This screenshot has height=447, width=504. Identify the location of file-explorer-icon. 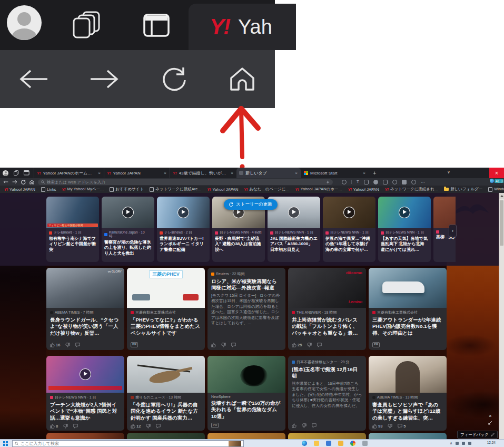
(317, 443).